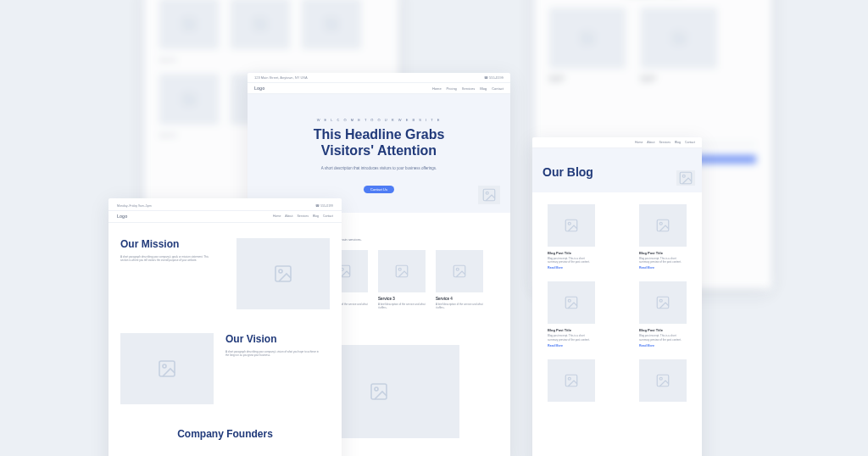 This screenshot has width=868, height=456. I want to click on nav-bar: Logo Home About Services Blog Contact, so click(225, 217).